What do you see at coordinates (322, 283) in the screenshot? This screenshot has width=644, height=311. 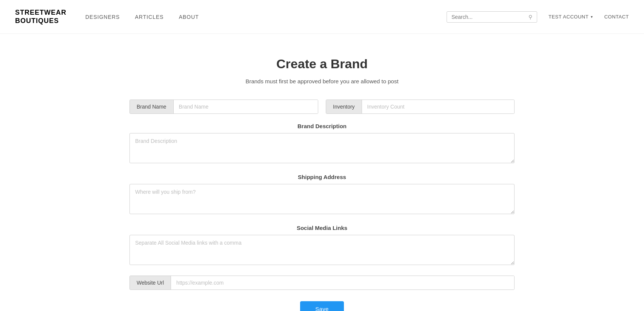 I see `website-url-row: Website Url` at bounding box center [322, 283].